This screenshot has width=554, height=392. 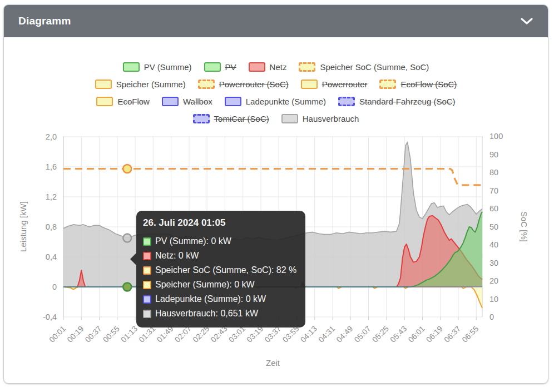 What do you see at coordinates (334, 85) in the screenshot?
I see `legend-item-powerrouter: Powerrouter` at bounding box center [334, 85].